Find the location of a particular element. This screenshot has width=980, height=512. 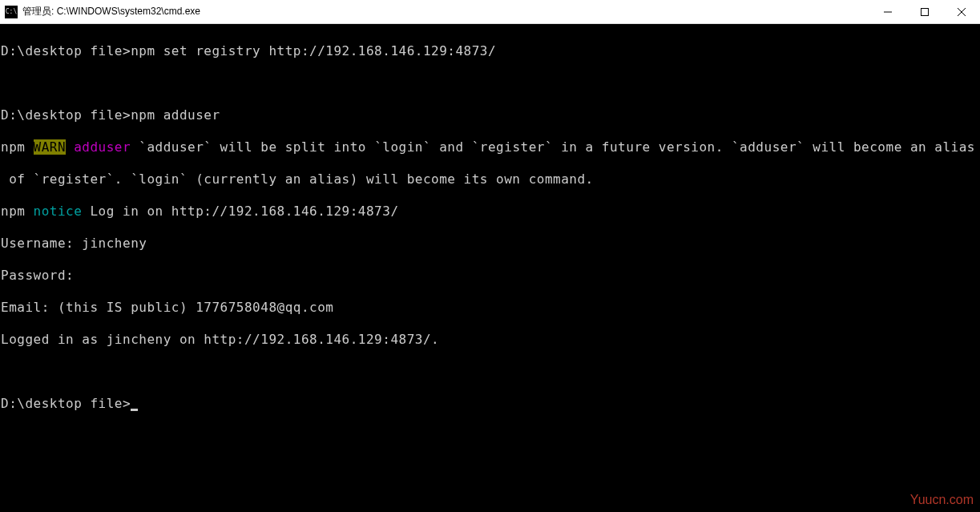

command-text: npm adduser is located at coordinates (175, 115).